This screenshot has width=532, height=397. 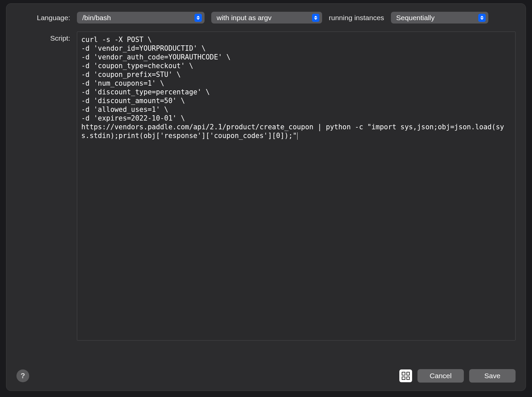 What do you see at coordinates (406, 376) in the screenshot?
I see `grid-icon` at bounding box center [406, 376].